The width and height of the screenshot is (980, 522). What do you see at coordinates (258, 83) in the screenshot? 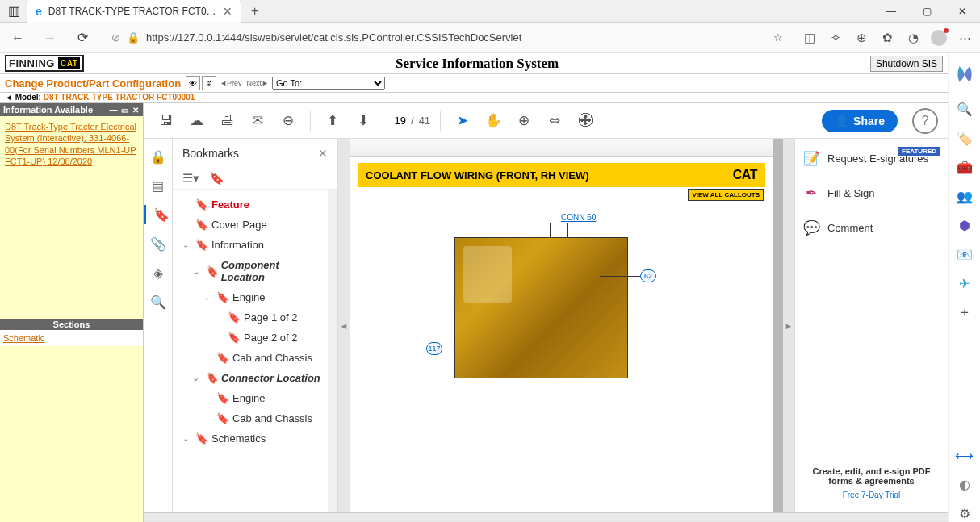
I see `next-button: Next►` at bounding box center [258, 83].